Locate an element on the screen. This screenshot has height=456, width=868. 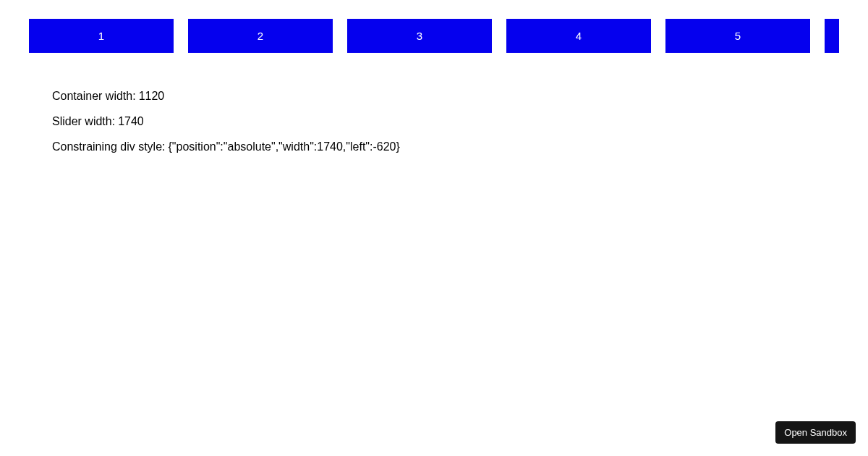
info-constraining-style-label: Constraining div style: is located at coordinates (109, 146).